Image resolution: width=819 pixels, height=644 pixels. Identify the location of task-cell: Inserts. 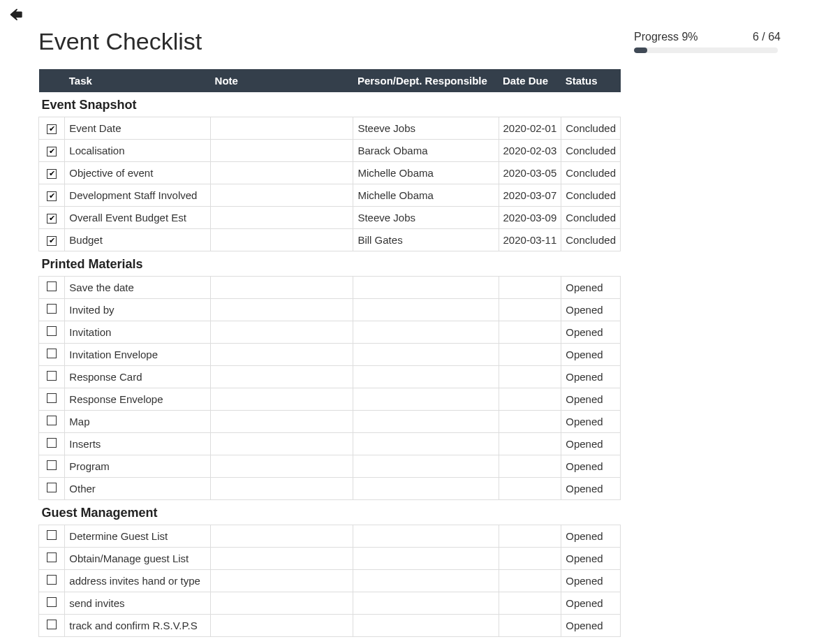
(138, 444).